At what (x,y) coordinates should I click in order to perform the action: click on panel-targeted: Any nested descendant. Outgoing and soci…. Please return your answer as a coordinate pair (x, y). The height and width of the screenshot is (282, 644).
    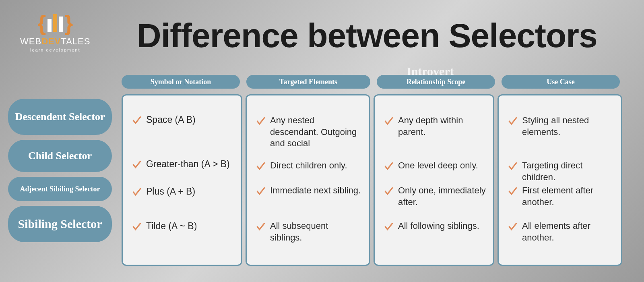
    Looking at the image, I should click on (308, 180).